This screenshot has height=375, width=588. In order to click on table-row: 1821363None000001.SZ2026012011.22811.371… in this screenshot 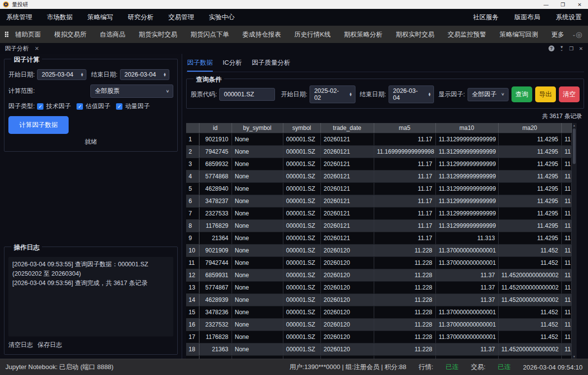, I will do `click(379, 349)`.